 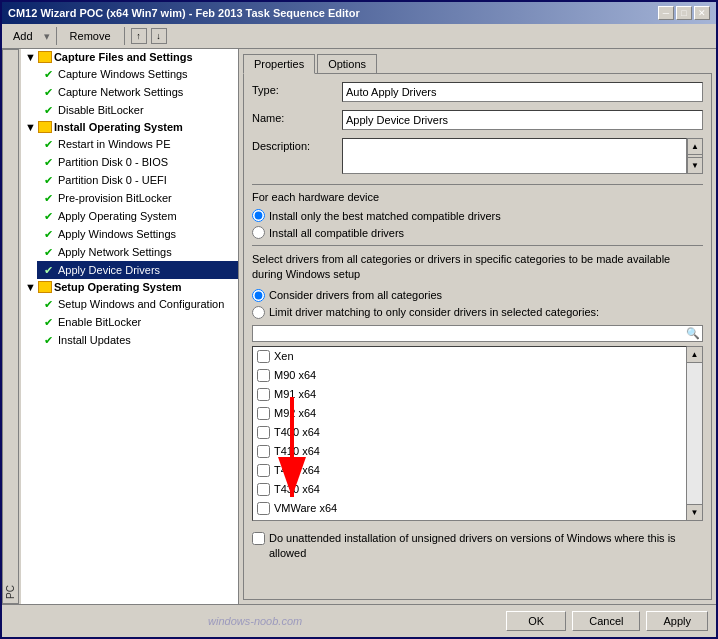 What do you see at coordinates (130, 322) in the screenshot?
I see `setup-os-children: ✔ Setup Windows and Configuration ✔ Enab…` at bounding box center [130, 322].